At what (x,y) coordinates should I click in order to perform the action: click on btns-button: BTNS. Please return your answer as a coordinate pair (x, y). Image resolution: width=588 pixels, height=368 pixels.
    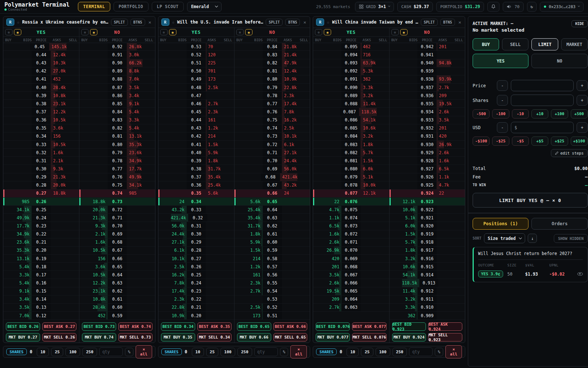
    Looking at the image, I should click on (448, 22).